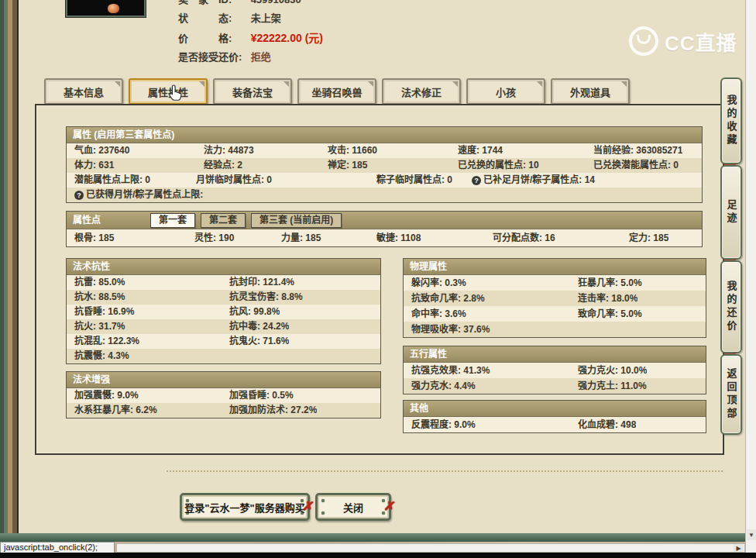 The height and width of the screenshot is (558, 756). I want to click on vertical-scrollbar: ▼, so click(751, 276).